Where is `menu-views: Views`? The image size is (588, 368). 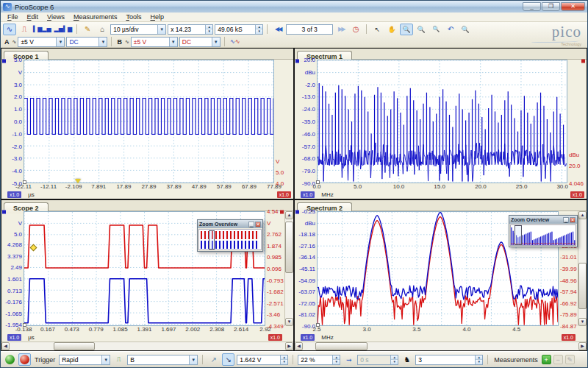 menu-views: Views is located at coordinates (56, 17).